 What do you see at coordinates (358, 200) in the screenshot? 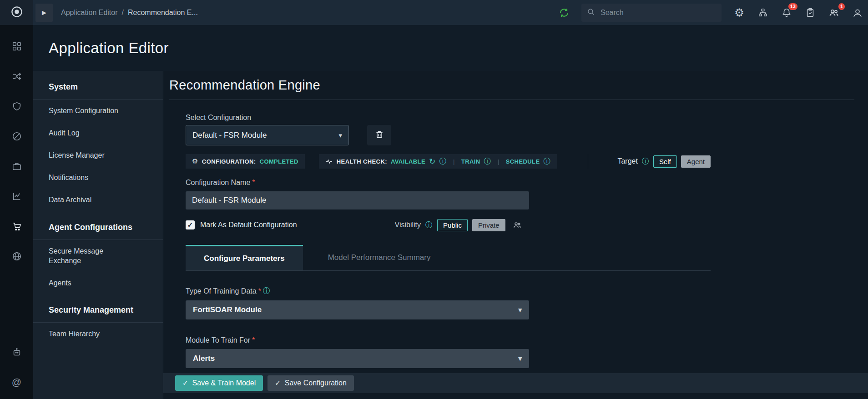
I see `configuration-name-input` at bounding box center [358, 200].